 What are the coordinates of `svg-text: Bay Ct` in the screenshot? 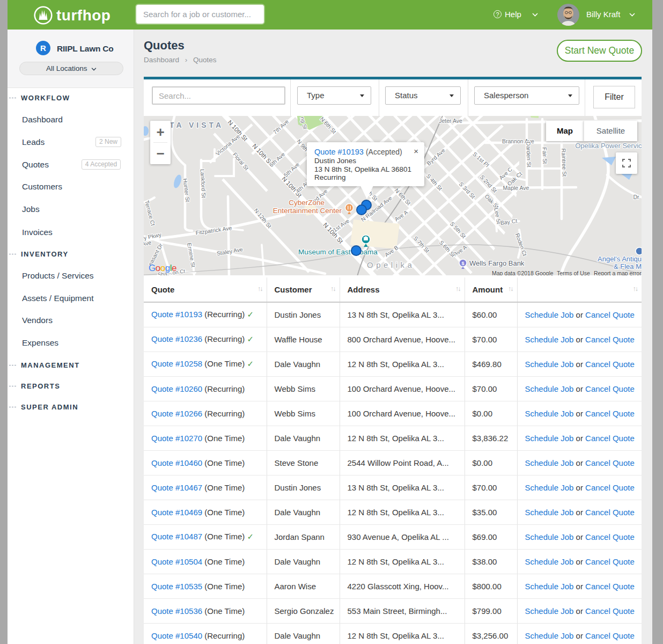 It's located at (509, 222).